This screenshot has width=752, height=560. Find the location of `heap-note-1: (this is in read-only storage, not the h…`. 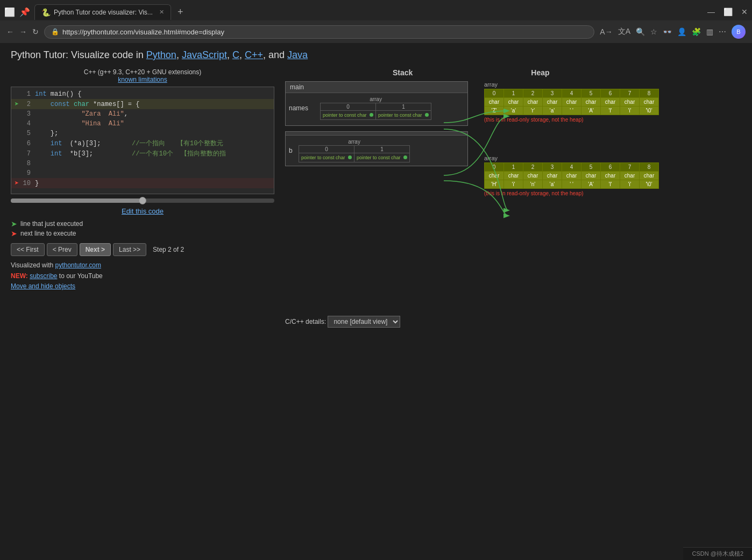

heap-note-1: (this is in read-only storage, not the h… is located at coordinates (613, 119).